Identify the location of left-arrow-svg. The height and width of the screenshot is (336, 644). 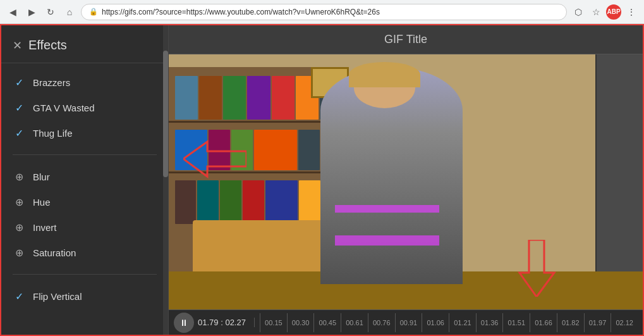
(215, 159).